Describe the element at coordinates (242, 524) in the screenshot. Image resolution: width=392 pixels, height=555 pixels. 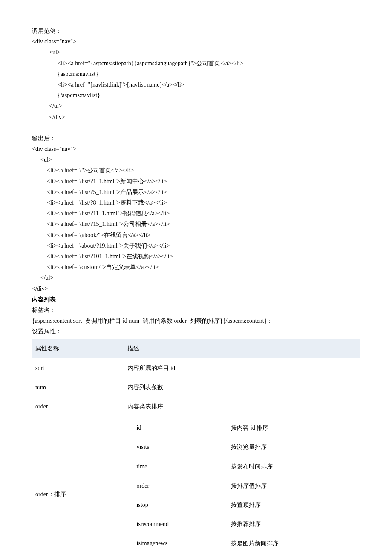
I see `sub-row: isrecommend 按推荐排序` at that location.